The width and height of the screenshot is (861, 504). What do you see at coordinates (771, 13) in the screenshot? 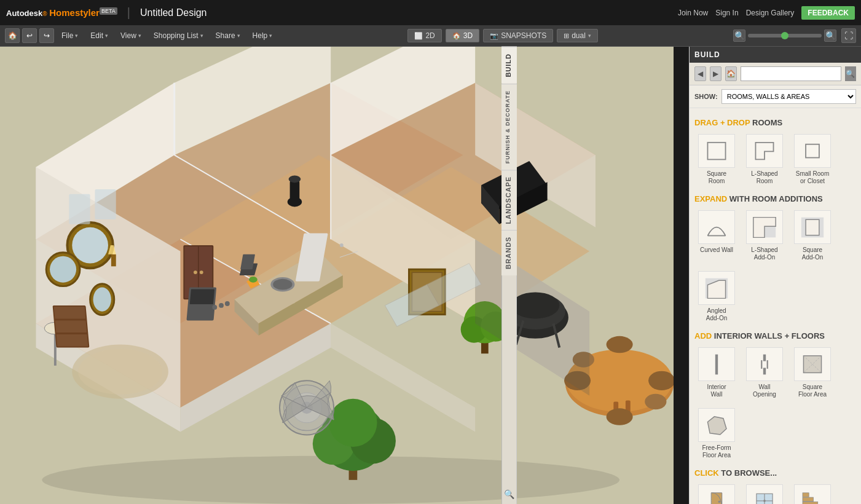
I see `design-gallery-link: Design Gallery` at bounding box center [771, 13].